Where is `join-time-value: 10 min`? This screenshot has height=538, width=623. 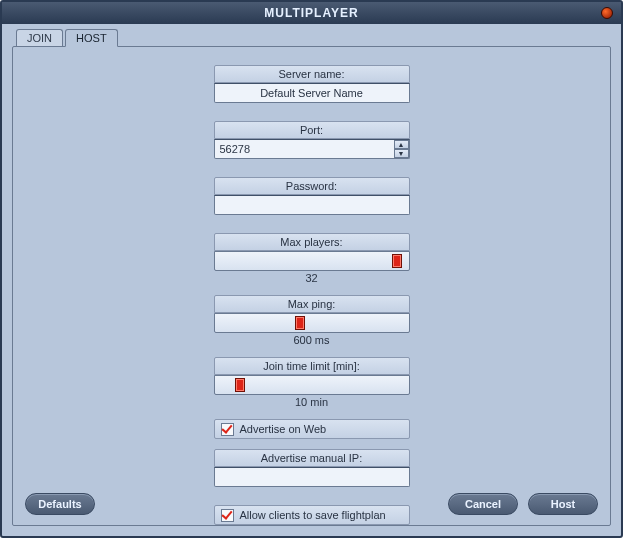
join-time-value: 10 min is located at coordinates (312, 402).